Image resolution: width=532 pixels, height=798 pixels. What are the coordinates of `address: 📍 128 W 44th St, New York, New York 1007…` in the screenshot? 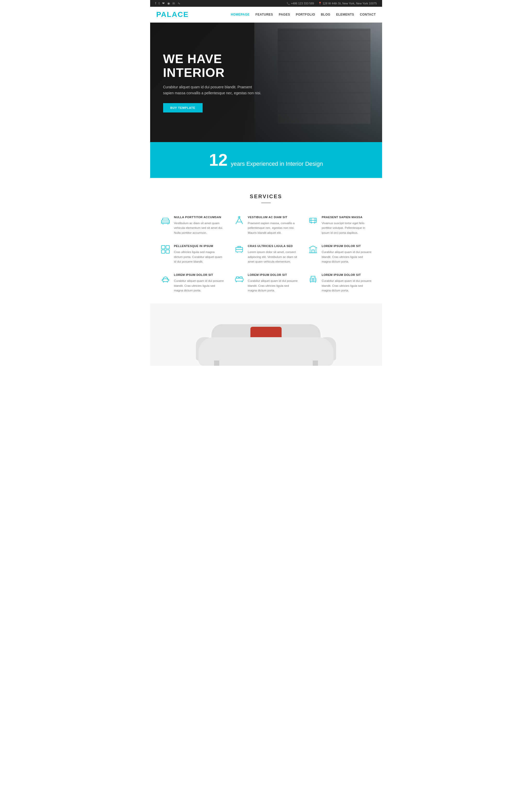 It's located at (347, 3).